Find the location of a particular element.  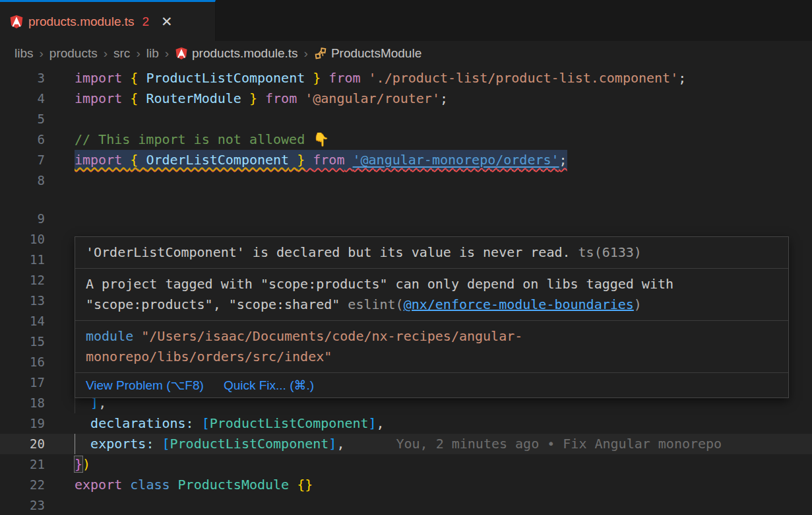

breadcrumb-item-products: products is located at coordinates (74, 53).